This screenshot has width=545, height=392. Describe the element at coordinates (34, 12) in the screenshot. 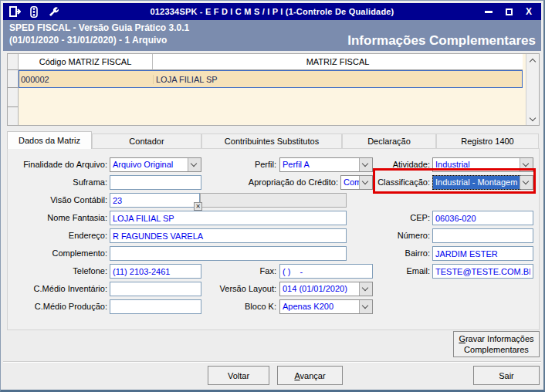

I see `traffic-light-icon` at that location.